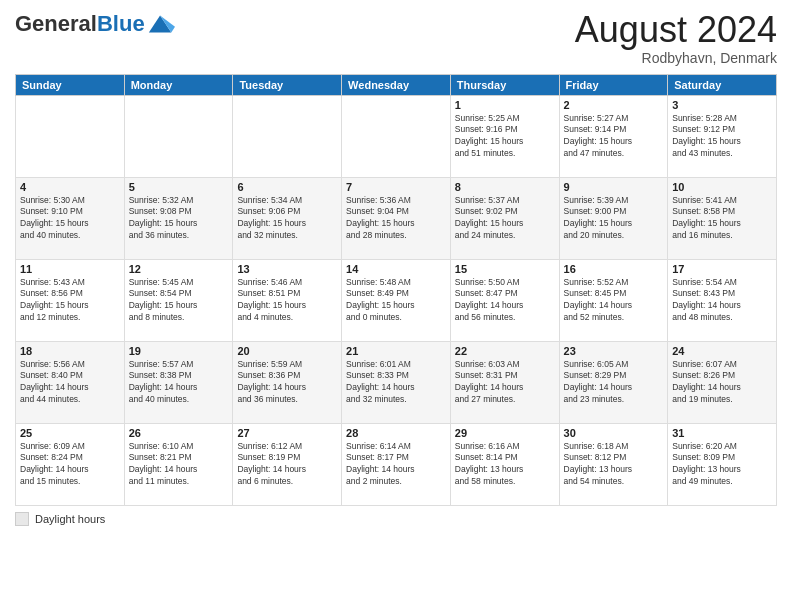  Describe the element at coordinates (70, 465) in the screenshot. I see `day-info: Sunrise: 6:09 AM Sunset: 8:24 PM Dayligh…` at that location.